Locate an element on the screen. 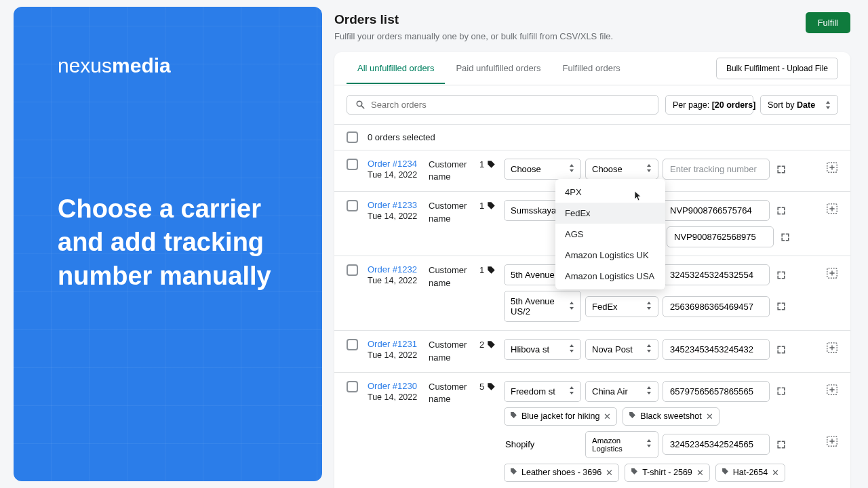  fulfill-button: Fulfill is located at coordinates (828, 23).